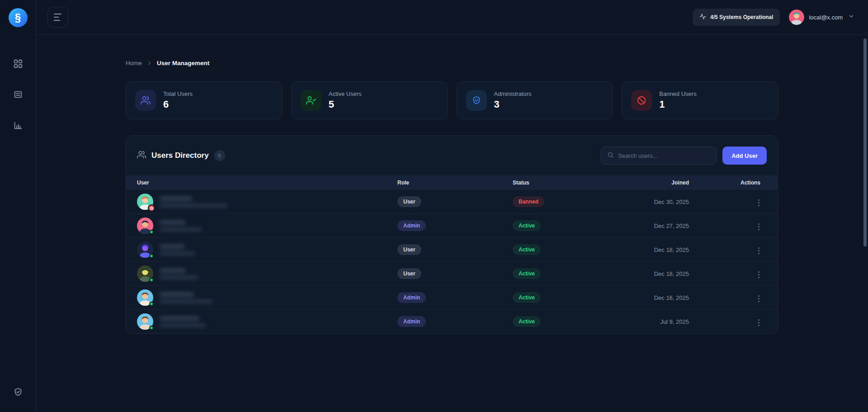 The image size is (868, 412). Describe the element at coordinates (452, 183) in the screenshot. I see `table-header: User Role Status Joined Actions` at that location.